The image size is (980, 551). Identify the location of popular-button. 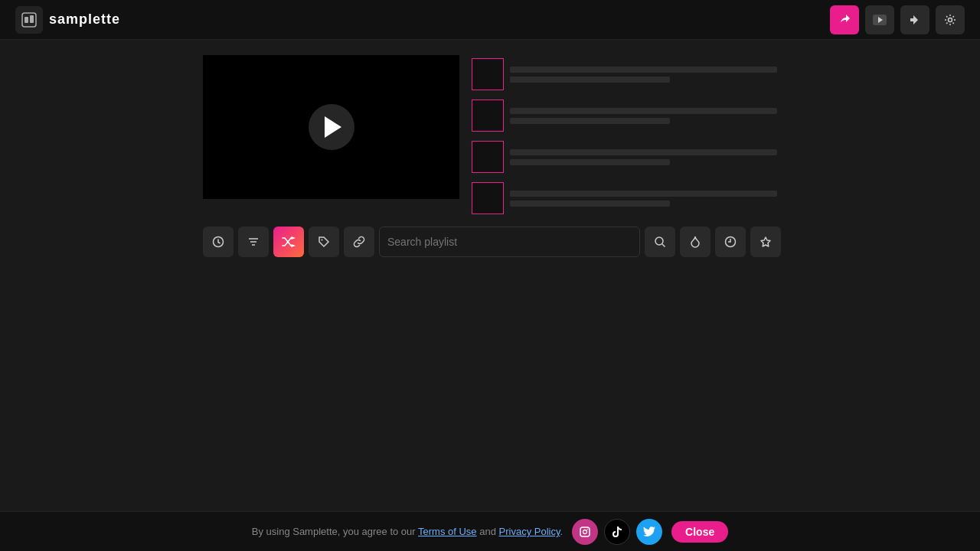
(695, 242).